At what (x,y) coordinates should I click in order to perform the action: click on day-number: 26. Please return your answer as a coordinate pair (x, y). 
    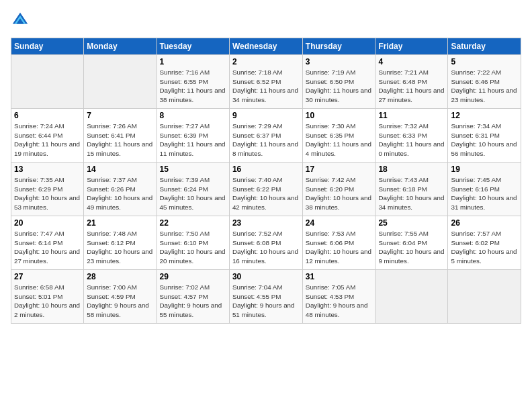
    Looking at the image, I should click on (484, 223).